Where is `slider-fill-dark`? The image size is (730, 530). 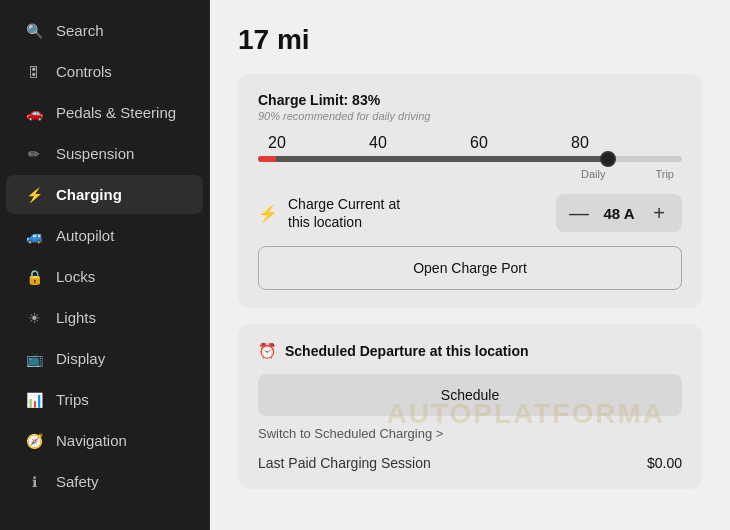
slider-fill-dark is located at coordinates (443, 159).